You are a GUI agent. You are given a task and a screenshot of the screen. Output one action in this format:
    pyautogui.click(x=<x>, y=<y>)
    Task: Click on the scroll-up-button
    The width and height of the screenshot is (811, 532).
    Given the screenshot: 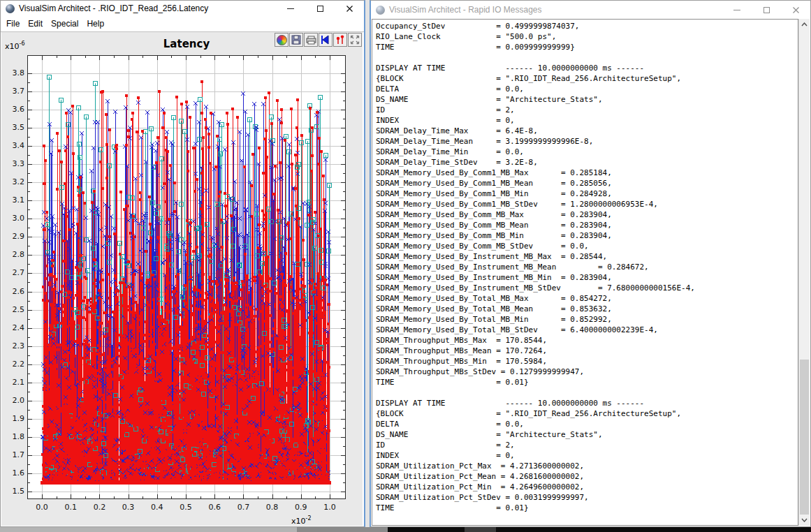 What is the action you would take?
    pyautogui.click(x=805, y=24)
    